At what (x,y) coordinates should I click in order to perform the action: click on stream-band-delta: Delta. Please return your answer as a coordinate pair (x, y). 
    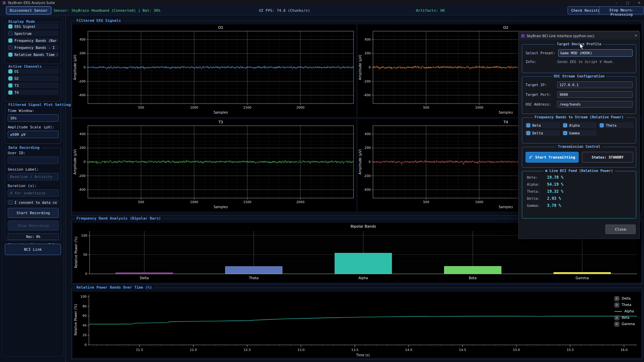
    Looking at the image, I should click on (542, 133).